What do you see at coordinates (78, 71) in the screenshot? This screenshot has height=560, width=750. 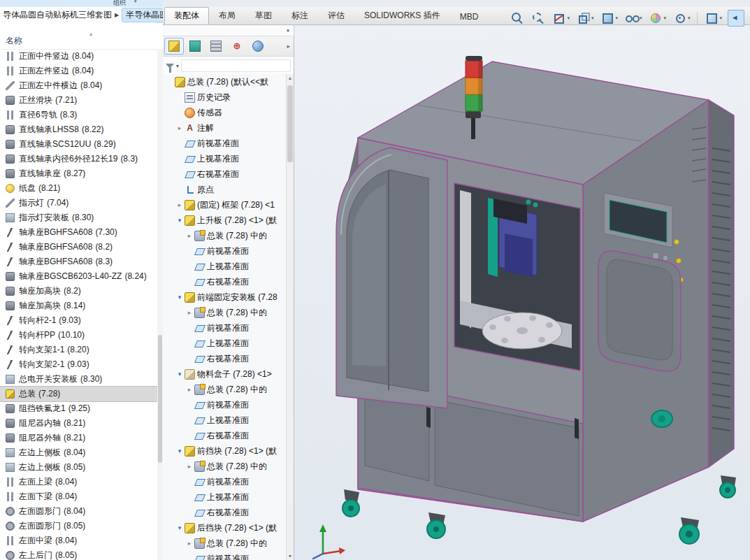 I see `file-item: 正面左件竖边(8.04)` at bounding box center [78, 71].